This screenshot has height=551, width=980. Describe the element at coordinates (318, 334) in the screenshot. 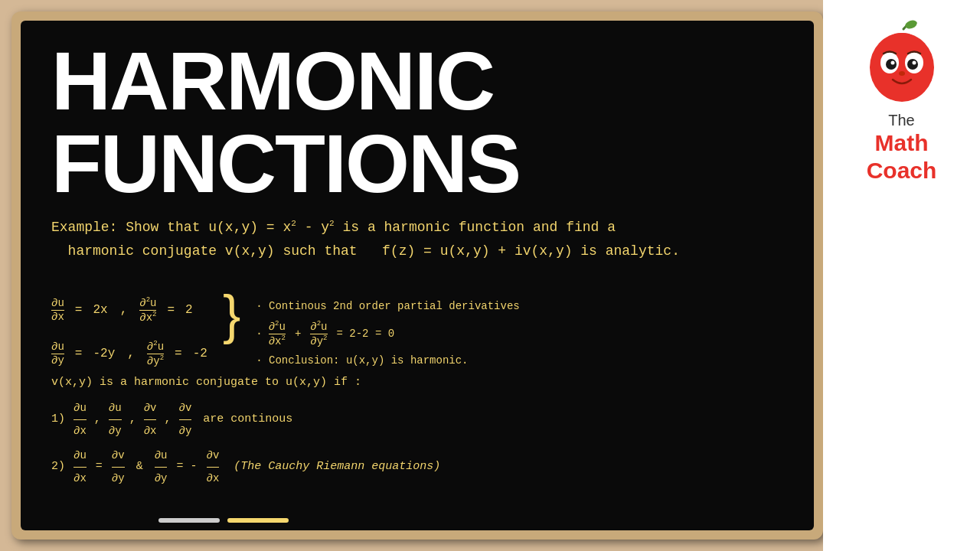

I see `frac-d2u-dy2-b2: ∂2u ∂y2` at that location.